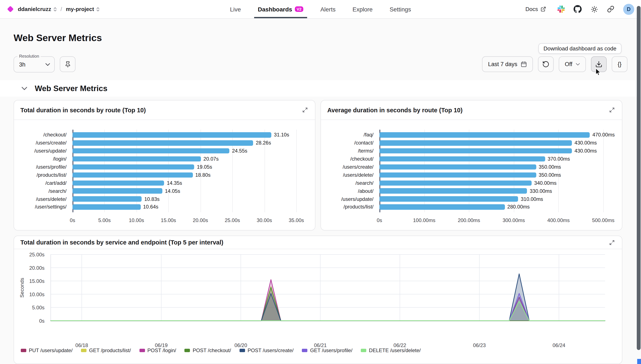  Describe the element at coordinates (37, 268) in the screenshot. I see `svg-text: 20.00s` at that location.